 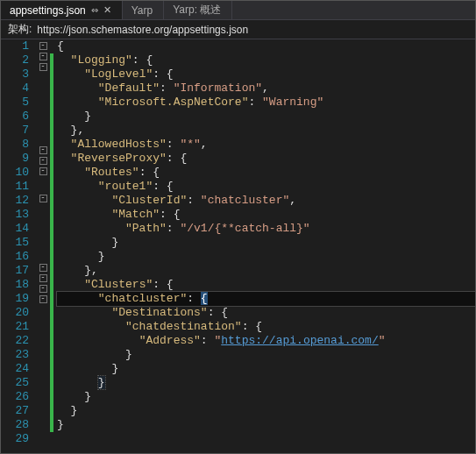 What do you see at coordinates (107, 11) in the screenshot?
I see `close-icon: ✕` at bounding box center [107, 11].